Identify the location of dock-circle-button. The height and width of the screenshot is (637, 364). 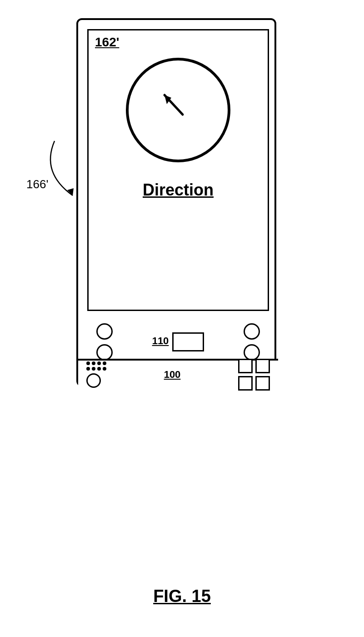
(94, 381).